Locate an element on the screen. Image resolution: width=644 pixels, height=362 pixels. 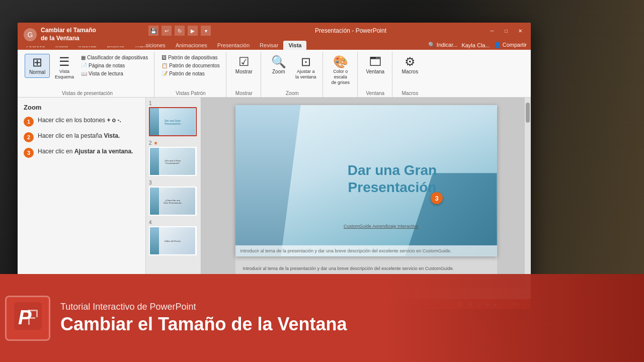
pp-logo-letter: P is located at coordinates (28, 318).